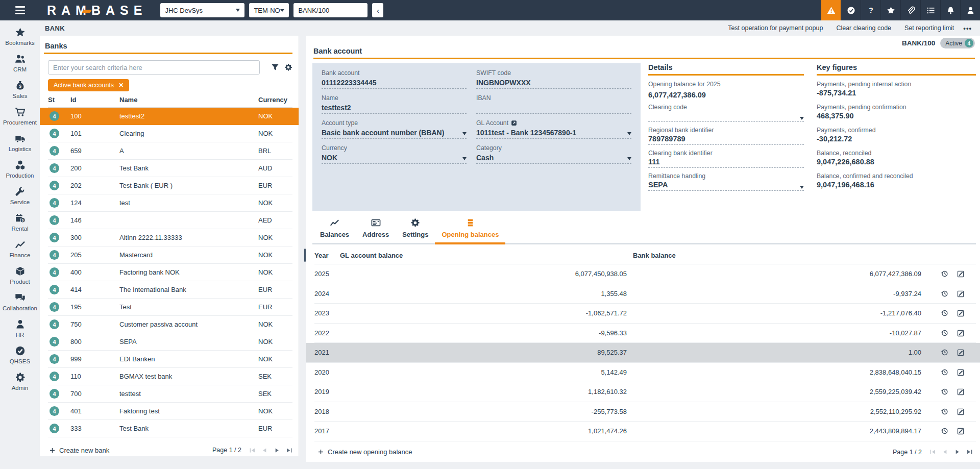 This screenshot has height=469, width=980. What do you see at coordinates (170, 134) in the screenshot?
I see `bank-row: 4 101 Clearing NOK` at bounding box center [170, 134].